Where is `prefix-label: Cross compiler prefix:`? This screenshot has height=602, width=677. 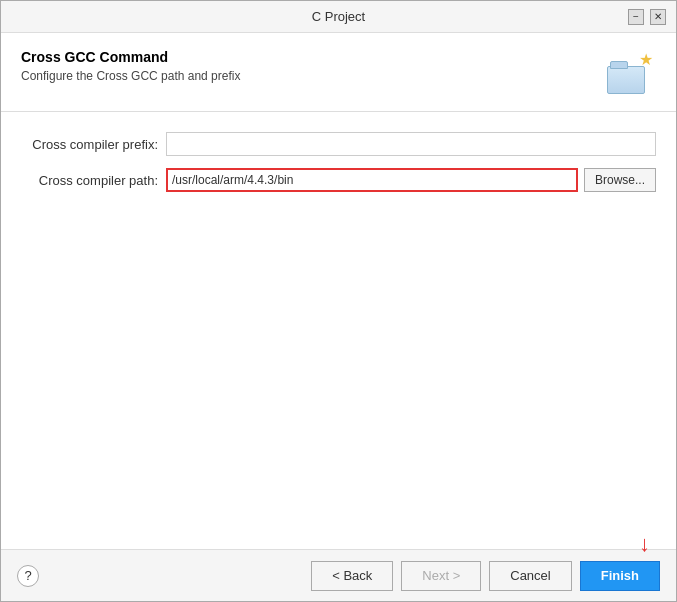
prefix-label: Cross compiler prefix: is located at coordinates (94, 144).